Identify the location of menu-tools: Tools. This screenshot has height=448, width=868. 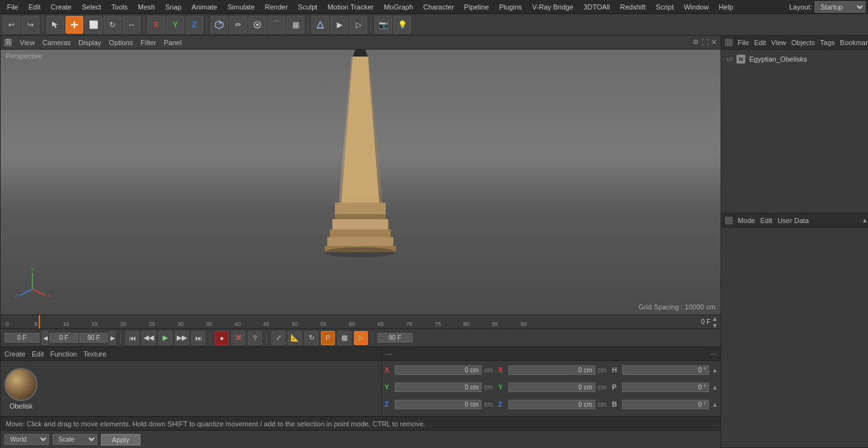
(119, 7).